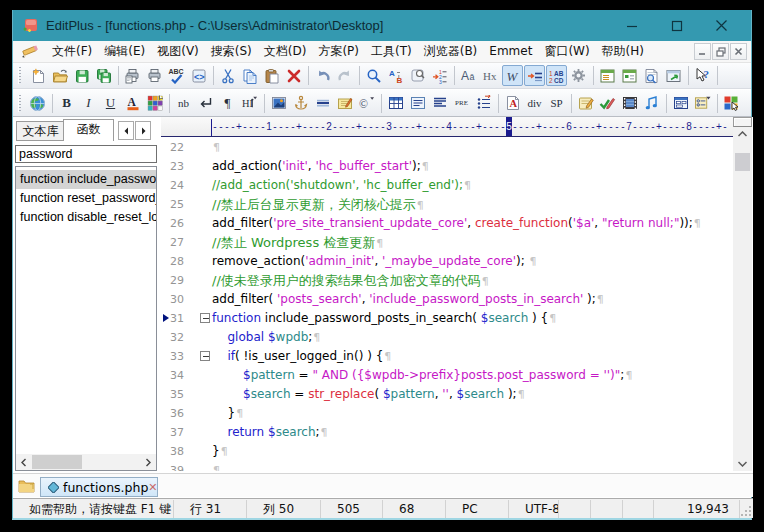 This screenshot has width=764, height=532. What do you see at coordinates (608, 104) in the screenshot?
I see `script-check-button` at bounding box center [608, 104].